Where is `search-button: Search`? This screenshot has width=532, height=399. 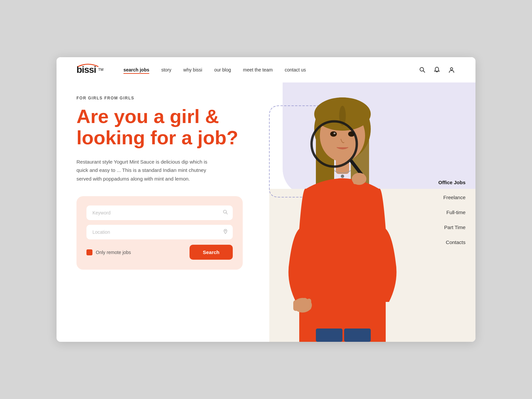
search-button: Search is located at coordinates (211, 252).